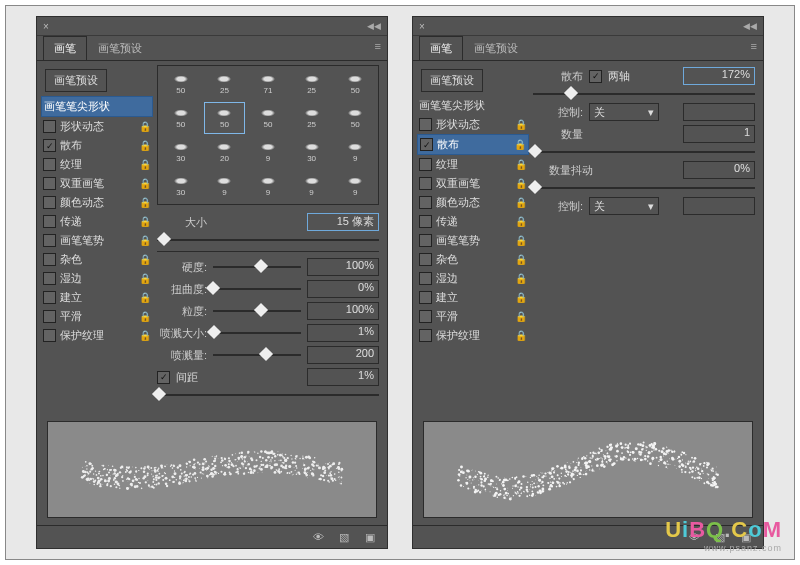 The image size is (800, 565). I want to click on tab-presets: 画笔预设, so click(496, 48).